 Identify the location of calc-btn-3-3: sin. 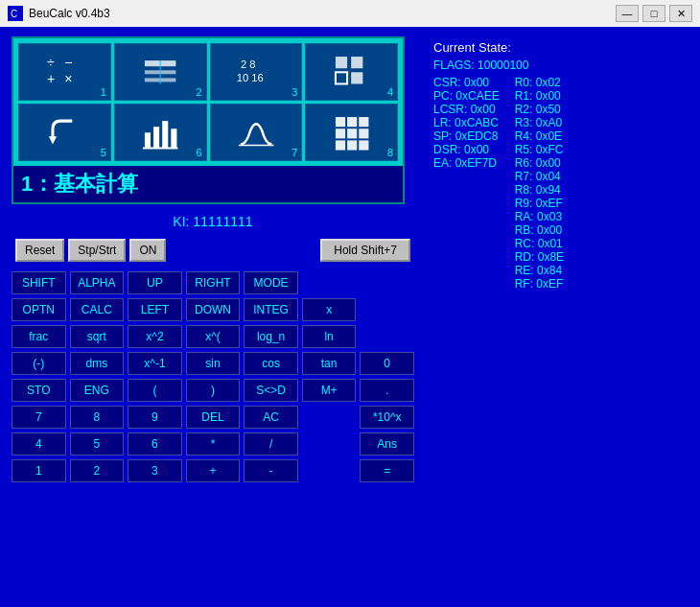
(213, 363).